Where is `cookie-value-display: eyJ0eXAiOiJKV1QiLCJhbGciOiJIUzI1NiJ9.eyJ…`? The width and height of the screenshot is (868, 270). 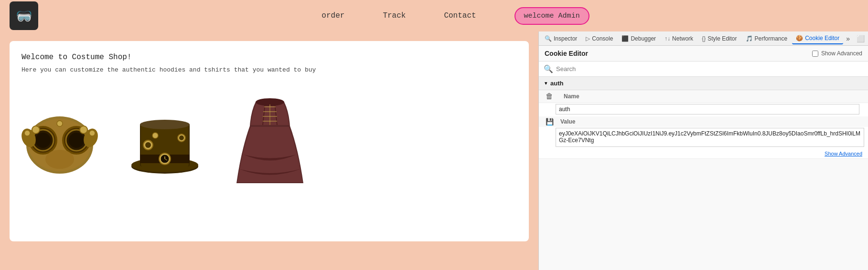
cookie-value-display: eyJ0eXAiOiJKV1QiLCJhbGciOiJIUzI1NiJ9.eyJ… is located at coordinates (710, 137).